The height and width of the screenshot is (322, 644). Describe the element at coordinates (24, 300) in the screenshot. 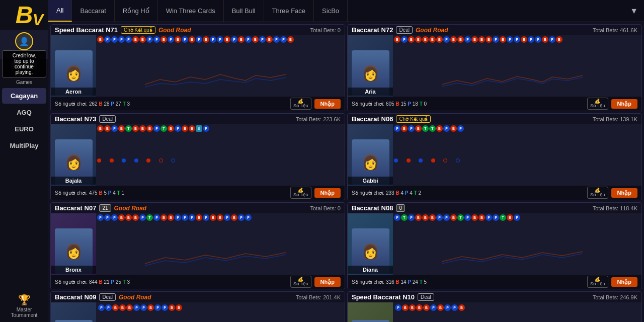

I see `trophy-icon: 🏆` at that location.